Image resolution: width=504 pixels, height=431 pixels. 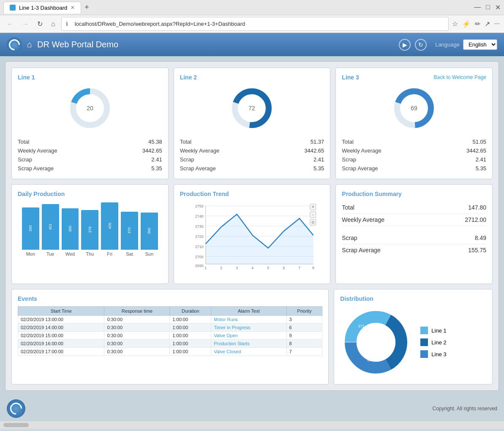 I want to click on bar-tue-value: 401, so click(x=50, y=226).